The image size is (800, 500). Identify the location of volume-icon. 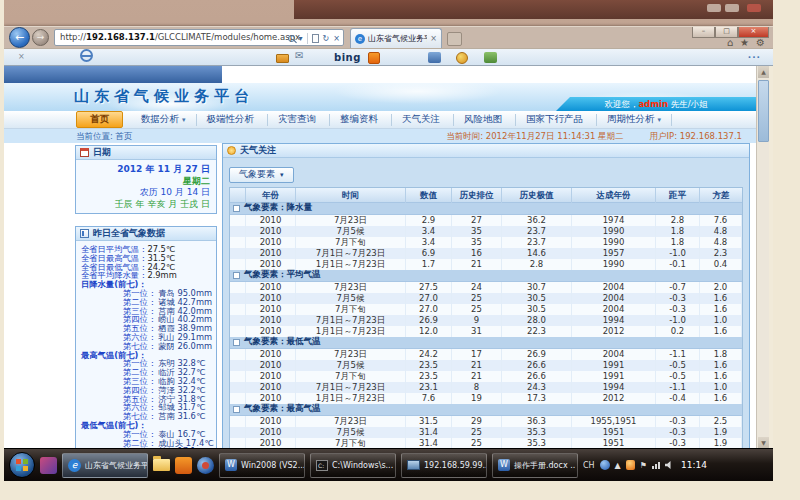
(669, 465).